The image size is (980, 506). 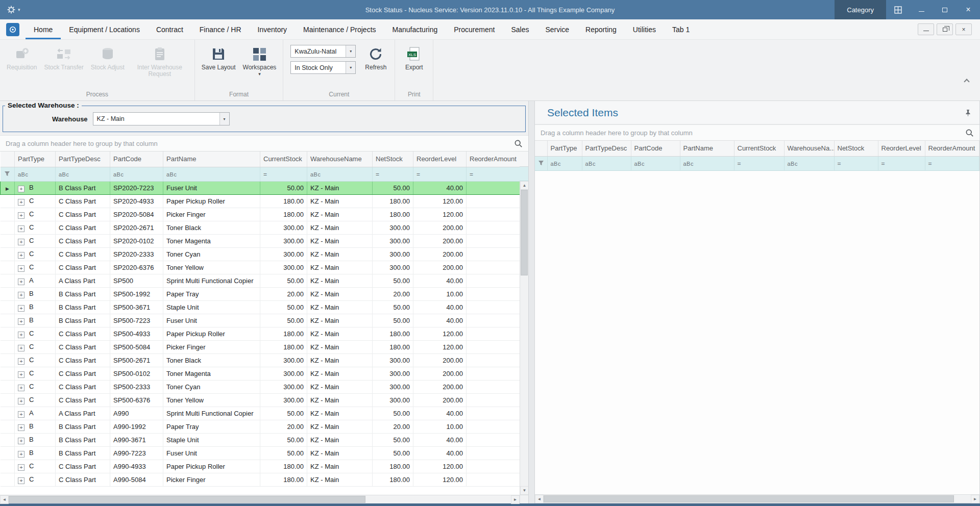 What do you see at coordinates (260, 426) in the screenshot?
I see `table-row: B B Class Part A990-1992 Paper Tray 20.0…` at bounding box center [260, 426].